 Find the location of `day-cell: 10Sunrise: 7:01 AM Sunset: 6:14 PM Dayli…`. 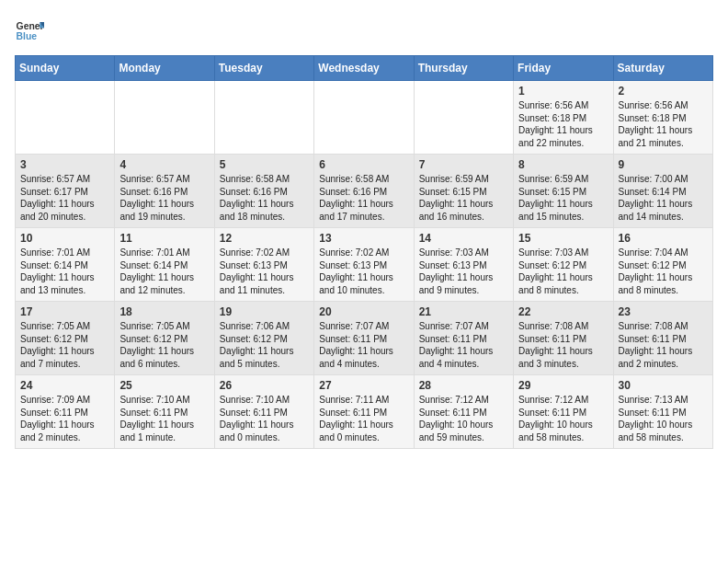

day-cell: 10Sunrise: 7:01 AM Sunset: 6:14 PM Dayli… is located at coordinates (65, 265).